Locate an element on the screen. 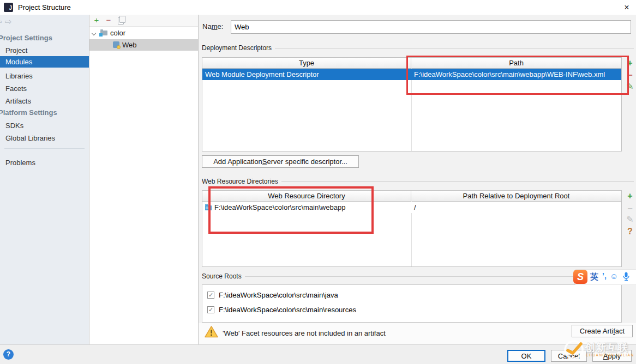 The width and height of the screenshot is (636, 364). remove-module-icon: − is located at coordinates (109, 20).